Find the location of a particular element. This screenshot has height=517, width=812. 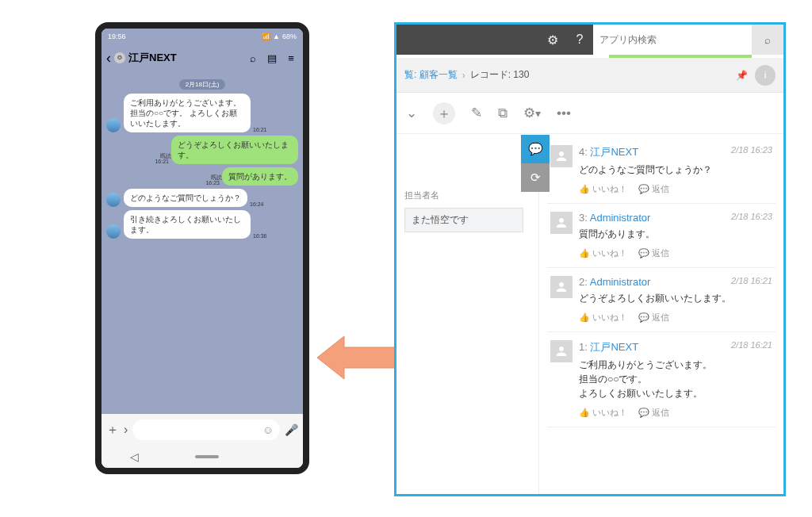

emoji-icon: ☺ is located at coordinates (268, 430).